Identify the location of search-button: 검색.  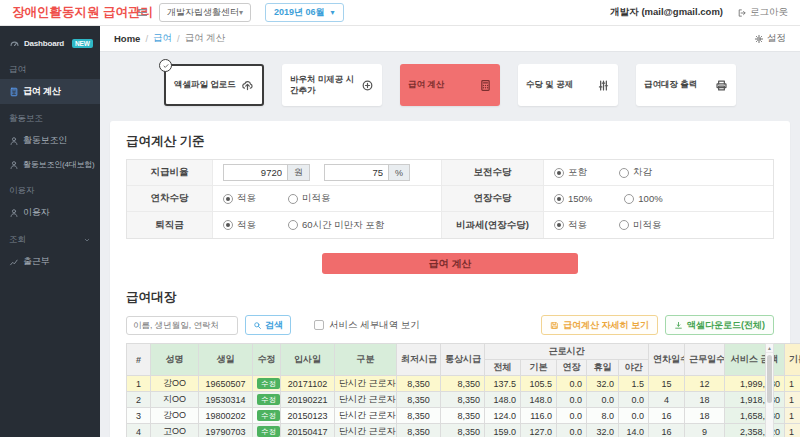
(268, 325).